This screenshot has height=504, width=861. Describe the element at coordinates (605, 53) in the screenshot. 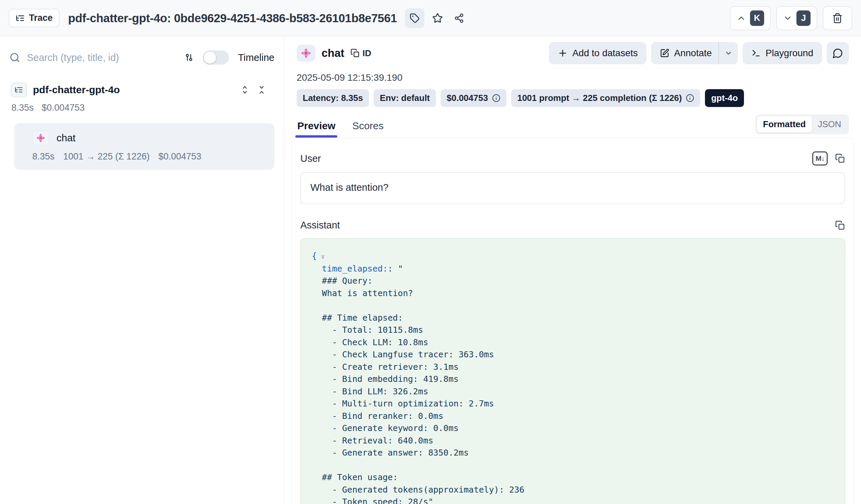

I see `add-to-datasets-label: Add to datasets` at that location.